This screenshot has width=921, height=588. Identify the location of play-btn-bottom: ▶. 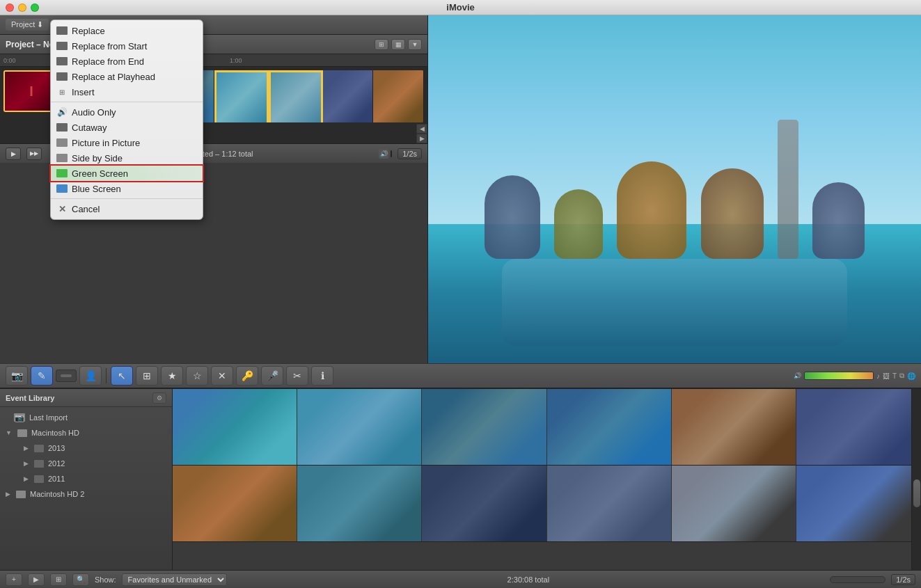
(36, 580).